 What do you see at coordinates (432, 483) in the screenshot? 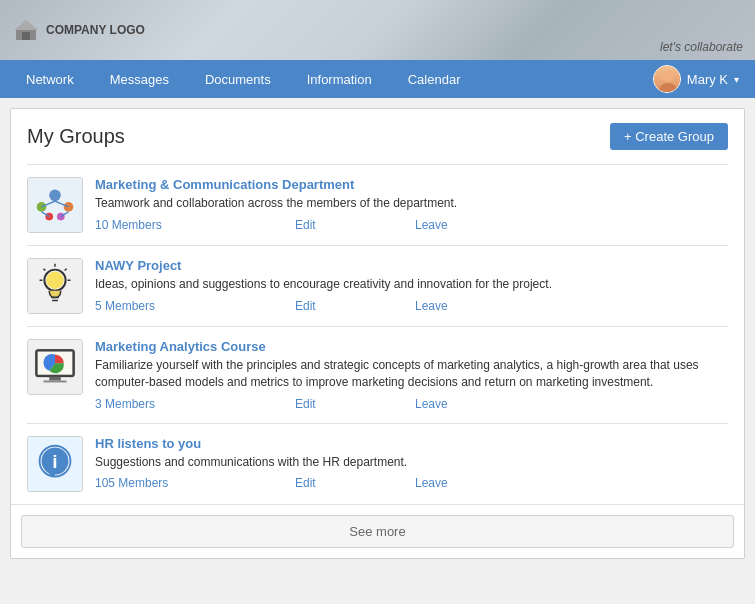
I see `group-leave-g4: Leave` at bounding box center [432, 483].